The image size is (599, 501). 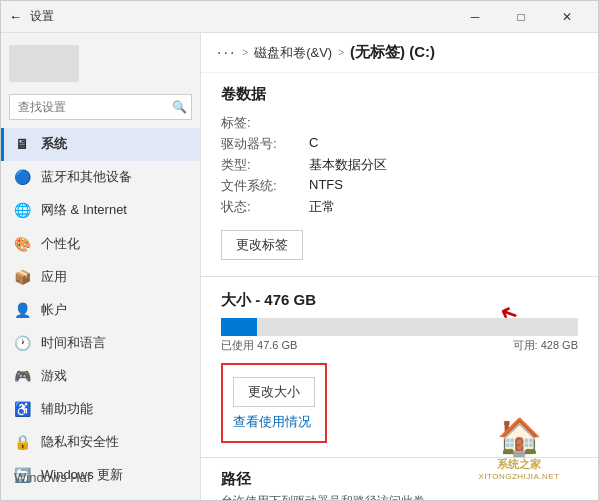 I want to click on time-icon: 🕐, so click(x=22, y=343).